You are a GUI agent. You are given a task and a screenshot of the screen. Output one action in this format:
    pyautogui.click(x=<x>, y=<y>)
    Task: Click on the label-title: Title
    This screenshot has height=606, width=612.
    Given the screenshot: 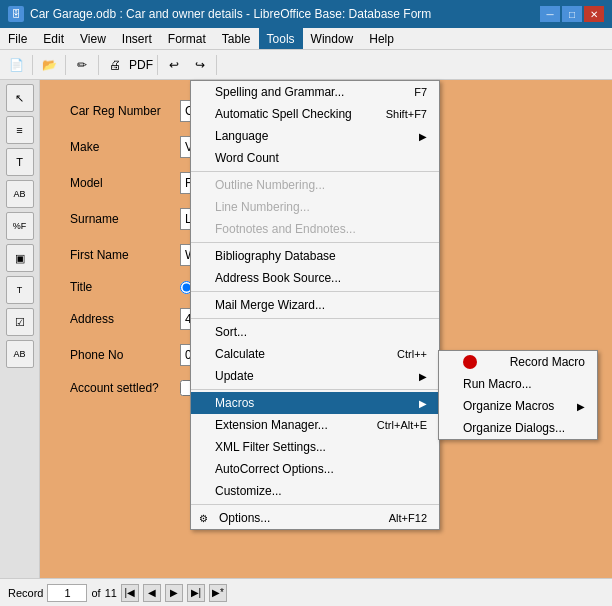 What is the action you would take?
    pyautogui.click(x=125, y=287)
    